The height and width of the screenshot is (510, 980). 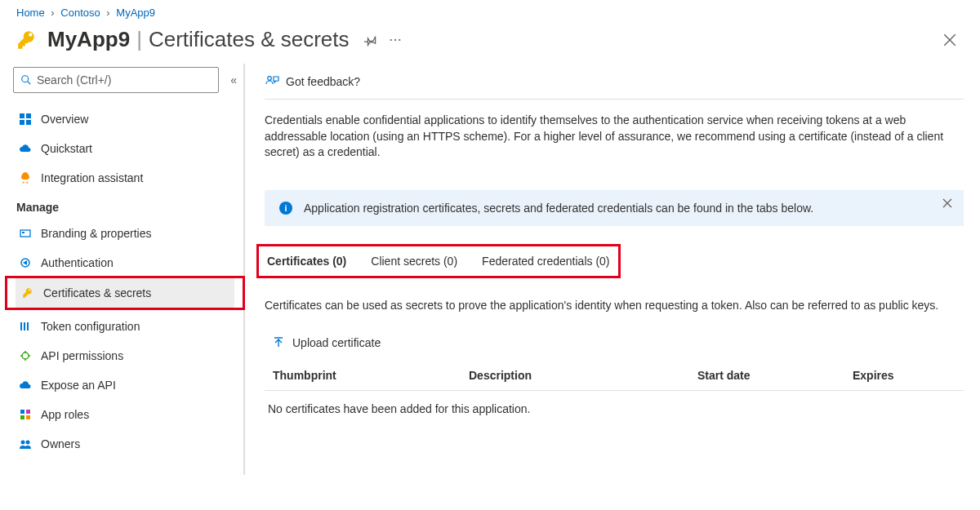 What do you see at coordinates (25, 415) in the screenshot?
I see `roles-icon` at bounding box center [25, 415].